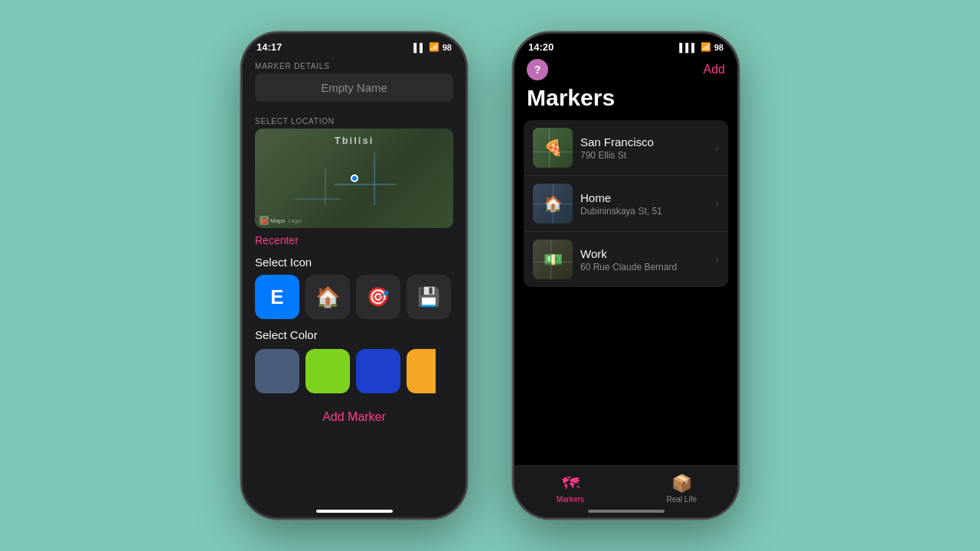 This screenshot has height=551, width=980. I want to click on select-color-label: Select Color, so click(354, 337).